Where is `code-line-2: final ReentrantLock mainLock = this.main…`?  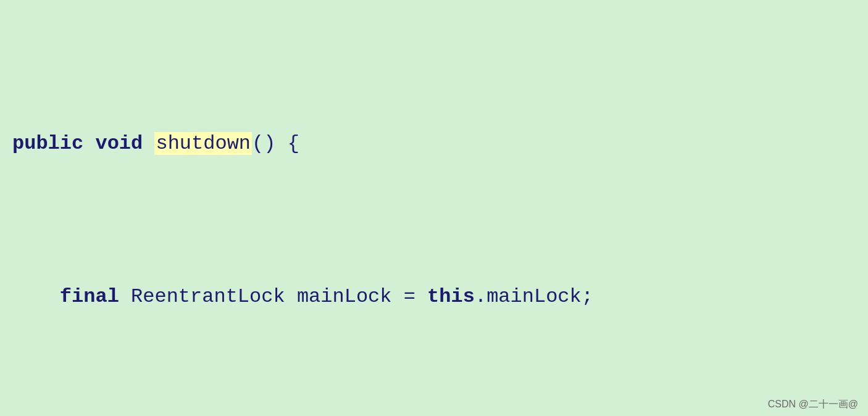 code-line-2: final ReentrantLock mainLock = this.main… is located at coordinates (434, 297).